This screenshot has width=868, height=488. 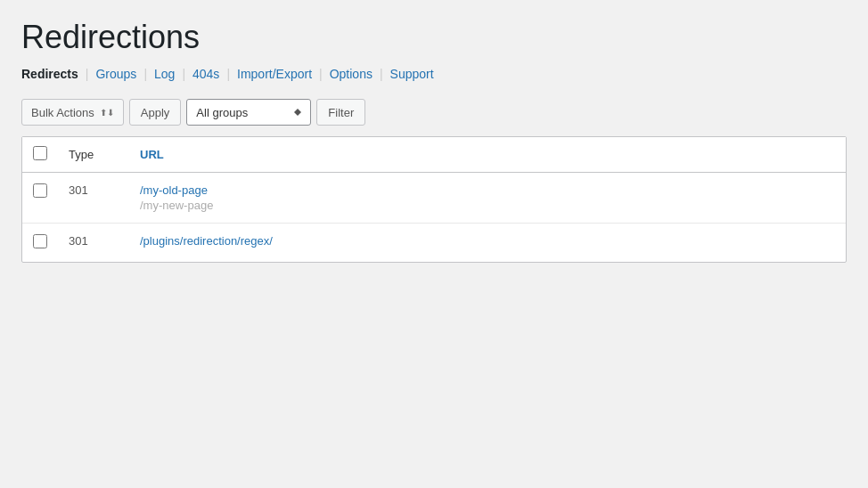 I want to click on page-title: Redirections, so click(x=434, y=37).